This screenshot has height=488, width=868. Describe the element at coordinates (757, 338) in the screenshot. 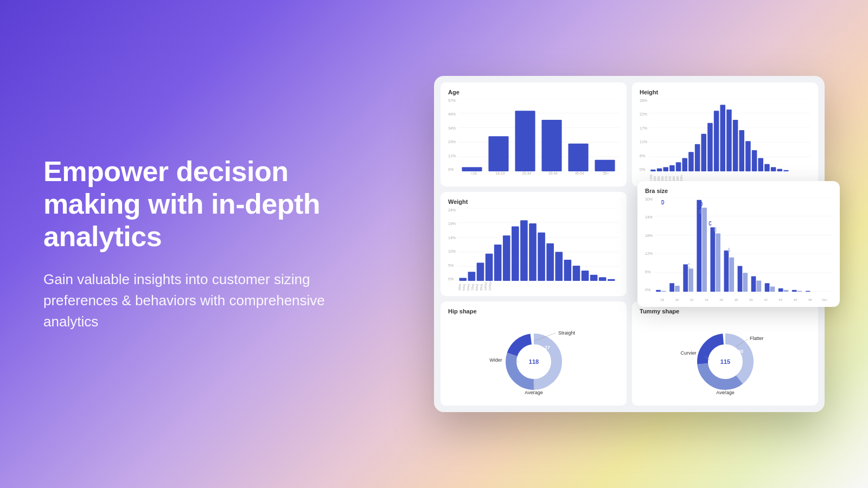

I see `svg-text: Flatter` at that location.